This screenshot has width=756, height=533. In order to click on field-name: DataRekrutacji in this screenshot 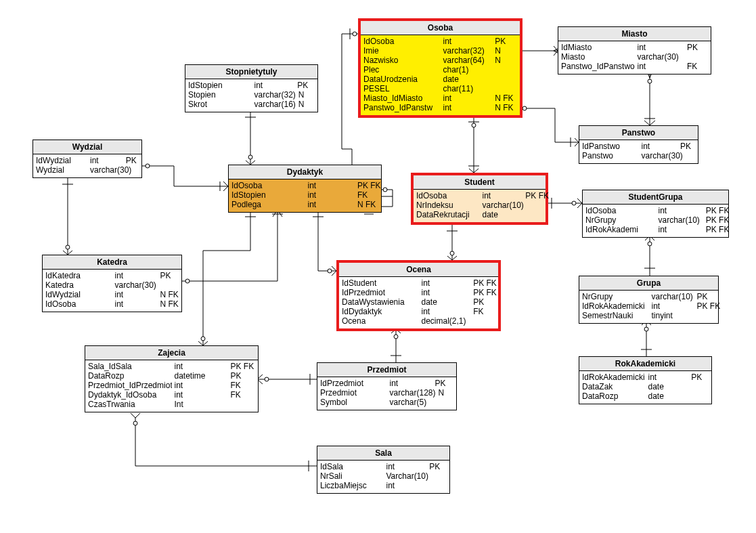, I will do `click(448, 215)`.